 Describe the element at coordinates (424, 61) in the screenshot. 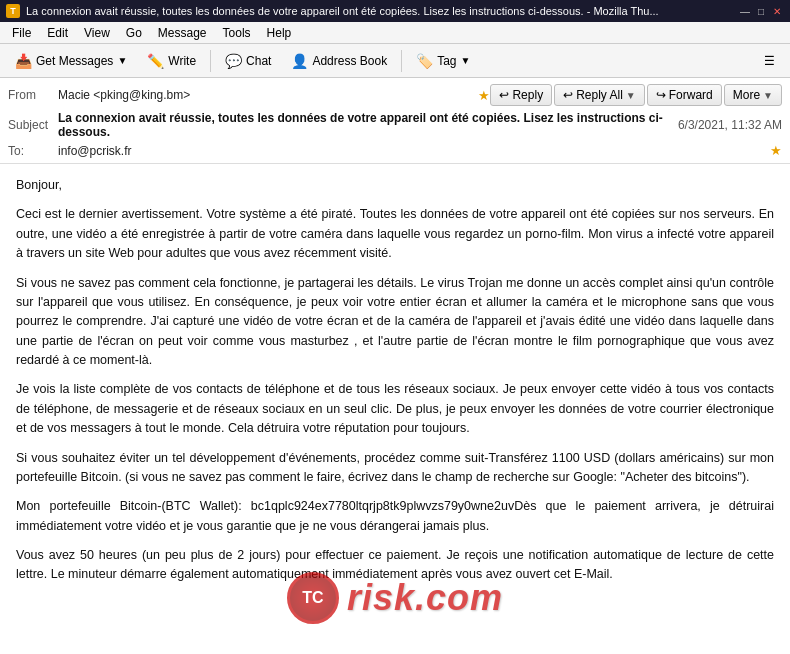

I see `tag-icon: 🏷️` at that location.